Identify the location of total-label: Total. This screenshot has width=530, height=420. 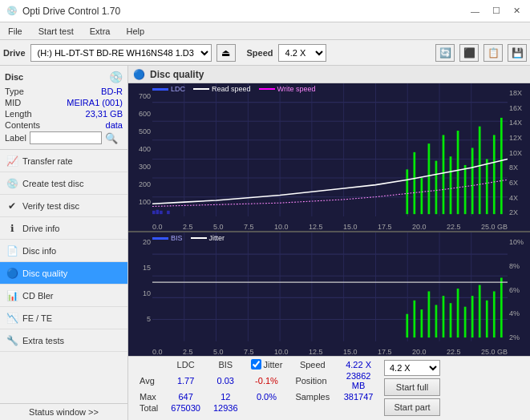
(149, 408).